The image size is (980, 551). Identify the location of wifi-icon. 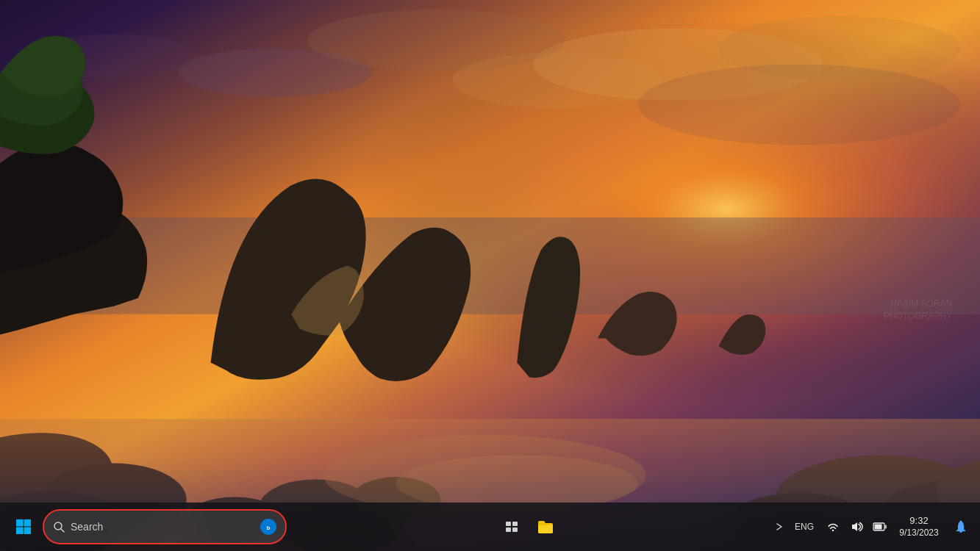
(833, 527).